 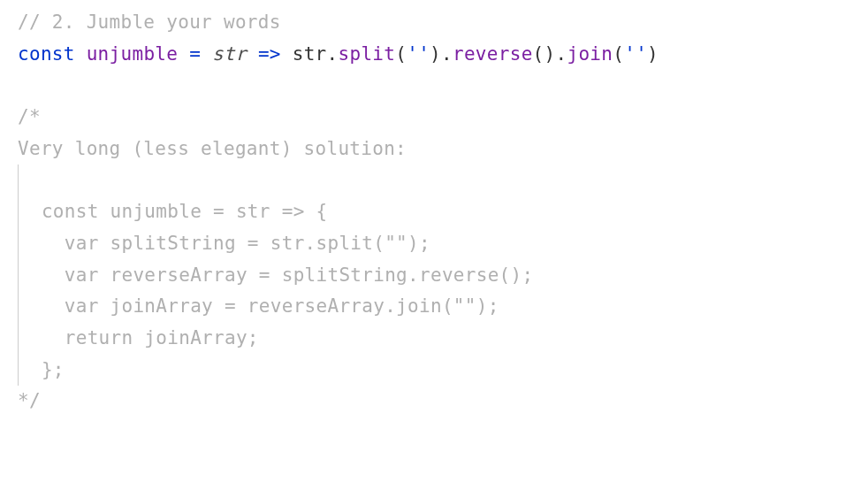 I want to click on code-line-7: const unjumble = str => {, so click(x=434, y=212).